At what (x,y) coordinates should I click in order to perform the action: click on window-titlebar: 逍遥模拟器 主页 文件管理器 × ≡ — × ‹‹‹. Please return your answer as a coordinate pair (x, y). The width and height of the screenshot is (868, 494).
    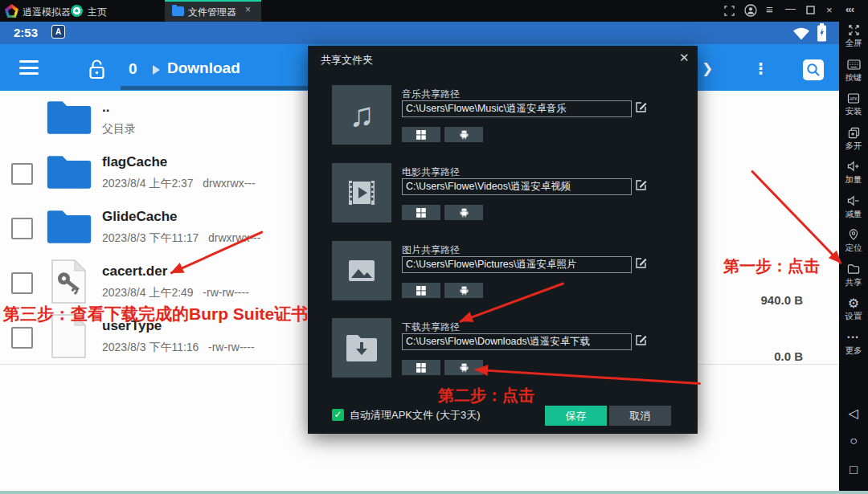
    Looking at the image, I should click on (434, 11).